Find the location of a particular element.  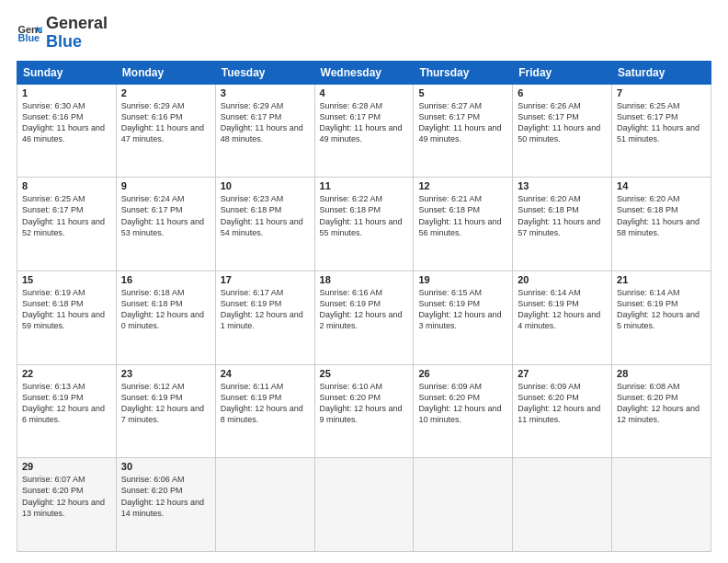

col-sunday: Sunday is located at coordinates (67, 72).